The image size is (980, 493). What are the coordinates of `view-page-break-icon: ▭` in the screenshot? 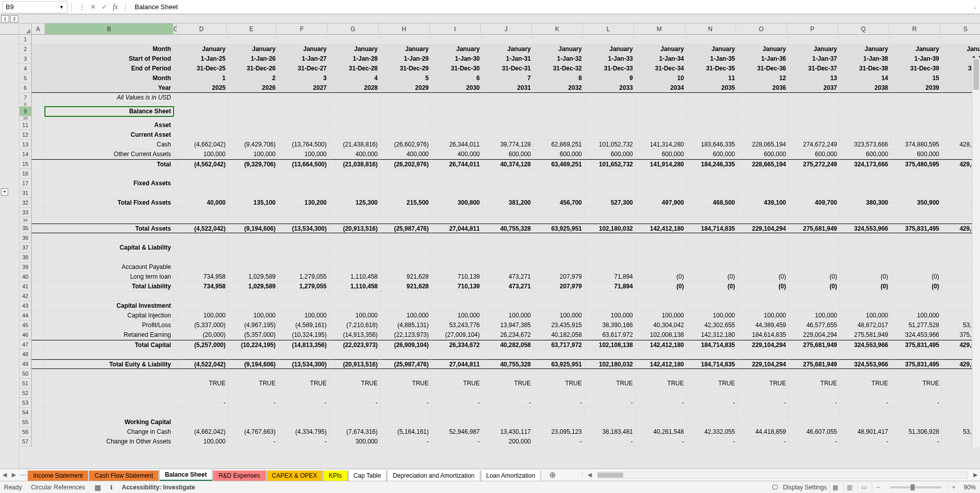 It's located at (864, 487).